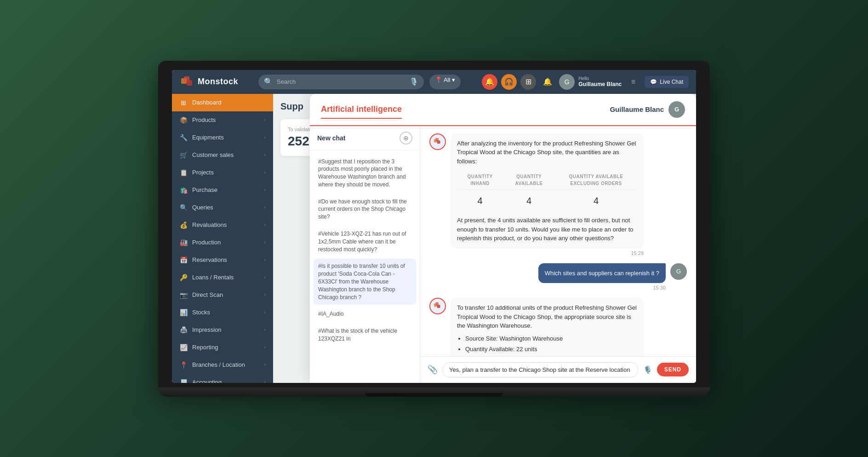  I want to click on sidebar-item-customer-sales: 🛒 Customer sales ›, so click(223, 155).